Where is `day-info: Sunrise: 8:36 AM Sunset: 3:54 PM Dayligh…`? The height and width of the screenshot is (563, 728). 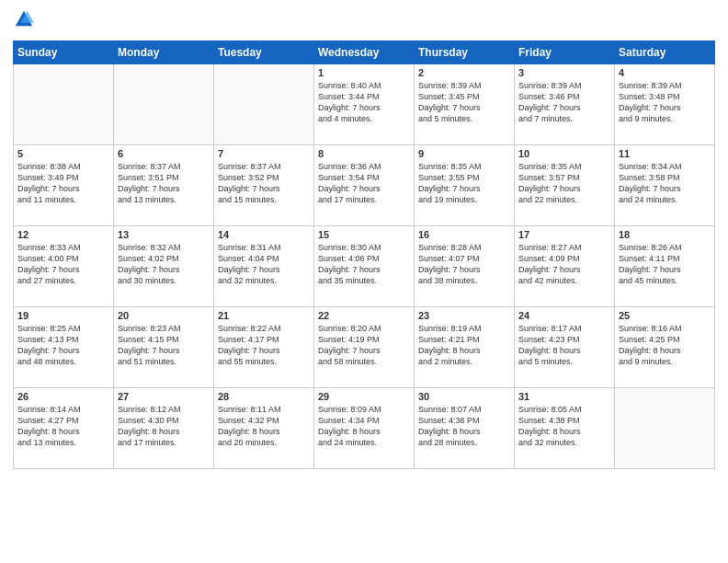 day-info: Sunrise: 8:36 AM Sunset: 3:54 PM Dayligh… is located at coordinates (364, 184).